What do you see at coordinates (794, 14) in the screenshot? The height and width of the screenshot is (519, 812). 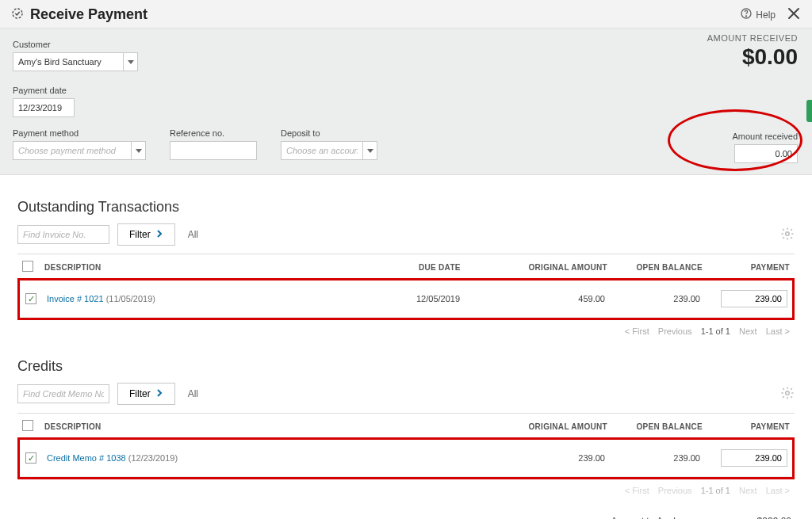 I see `close-button` at bounding box center [794, 14].